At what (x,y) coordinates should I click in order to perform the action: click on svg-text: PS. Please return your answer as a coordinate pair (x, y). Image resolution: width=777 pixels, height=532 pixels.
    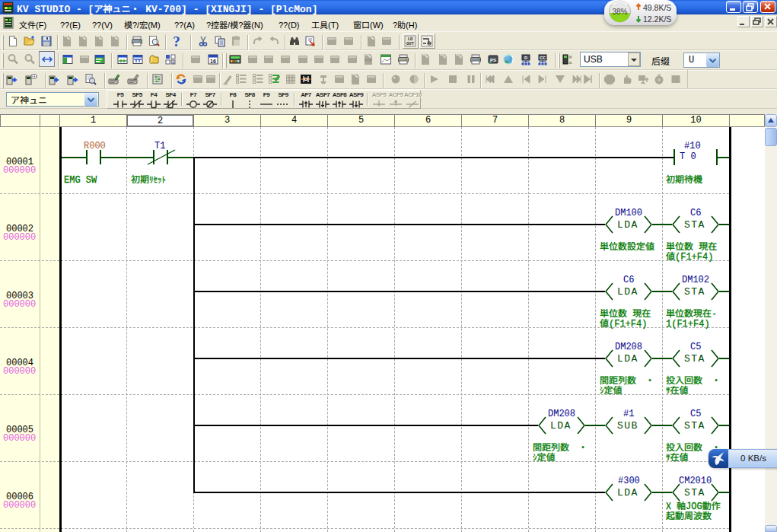
    Looking at the image, I should click on (493, 60).